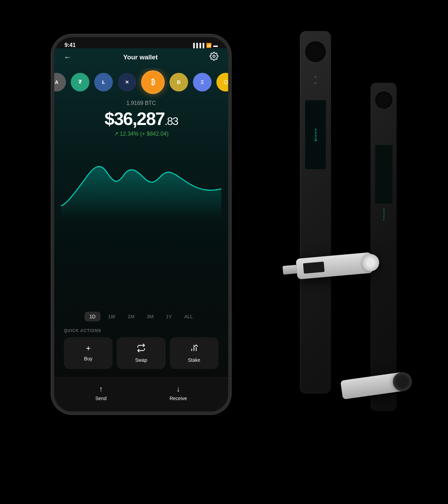 This screenshot has height=504, width=448. I want to click on stake-icon, so click(194, 349).